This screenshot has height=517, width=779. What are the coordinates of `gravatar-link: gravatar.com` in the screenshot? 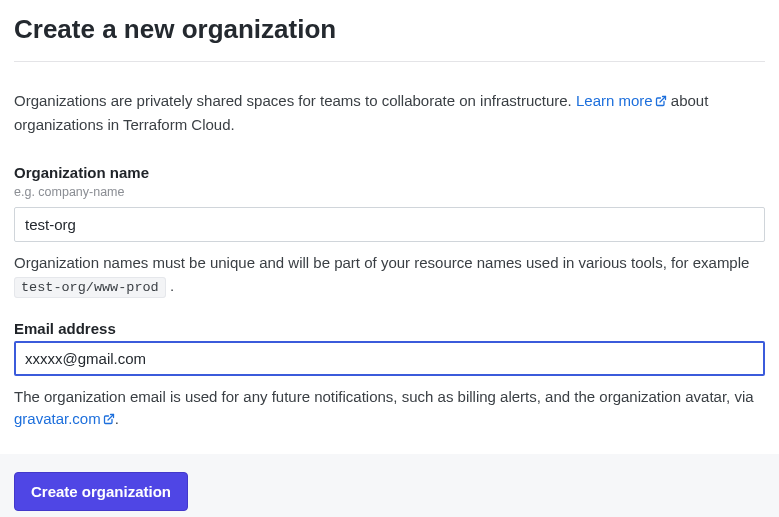 It's located at (64, 418).